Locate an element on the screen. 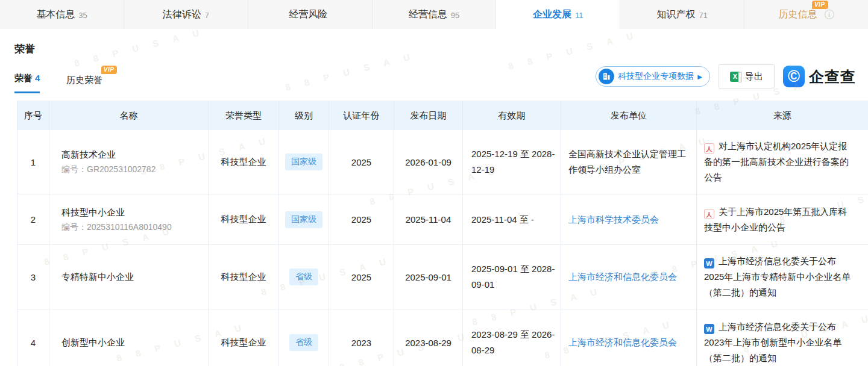 The width and height of the screenshot is (868, 366). top-tab-bar: 基本信息 35 法律诉讼 7 经营风险 经营信息 95 企业发展 11 知识产权… is located at coordinates (434, 14).